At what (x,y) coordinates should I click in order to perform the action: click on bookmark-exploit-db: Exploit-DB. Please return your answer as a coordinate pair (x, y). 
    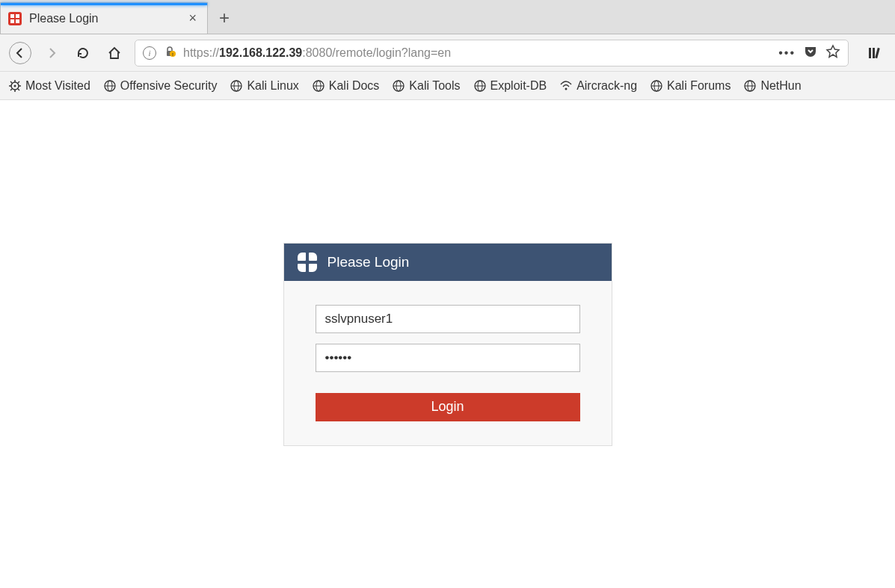
    Looking at the image, I should click on (511, 86).